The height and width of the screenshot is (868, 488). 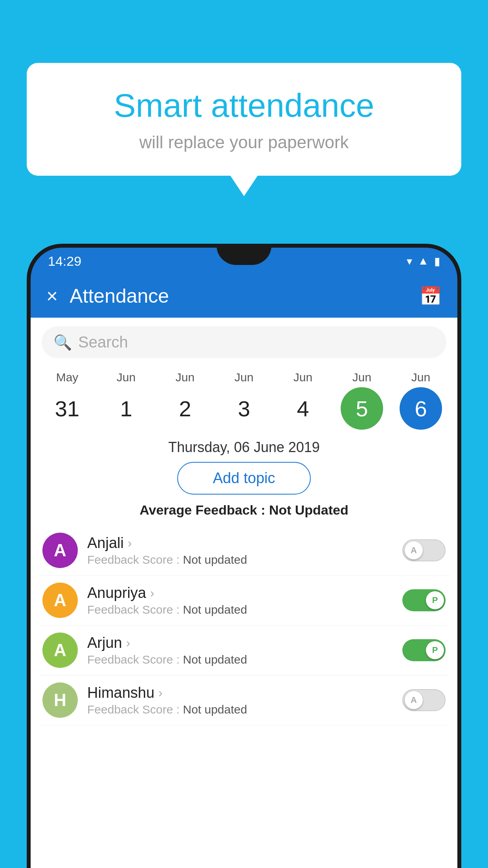 What do you see at coordinates (431, 296) in the screenshot?
I see `calendar-icon: 📅` at bounding box center [431, 296].